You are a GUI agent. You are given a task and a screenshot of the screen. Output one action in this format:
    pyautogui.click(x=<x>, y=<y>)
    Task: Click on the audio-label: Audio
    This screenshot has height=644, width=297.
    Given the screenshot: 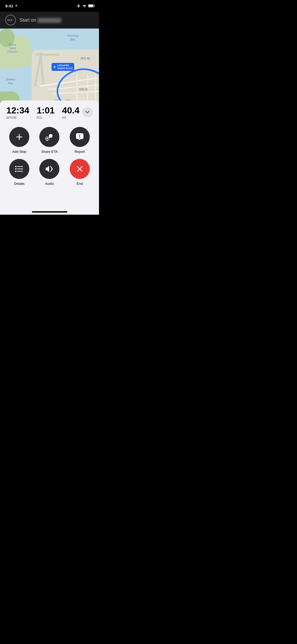 What is the action you would take?
    pyautogui.click(x=50, y=183)
    